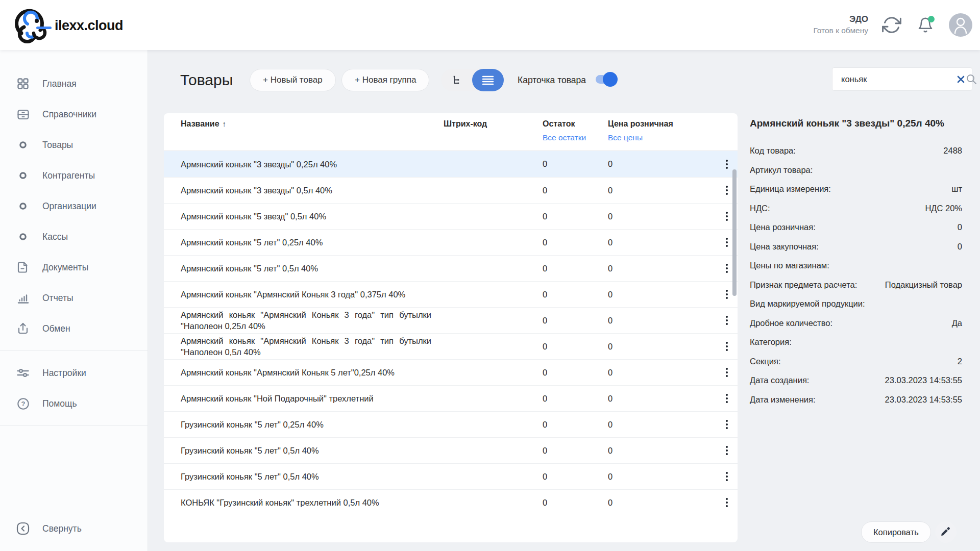  What do you see at coordinates (856, 121) in the screenshot?
I see `product-details-title: Армянский коньяк "3 звезды" 0,25л 40%` at bounding box center [856, 121].